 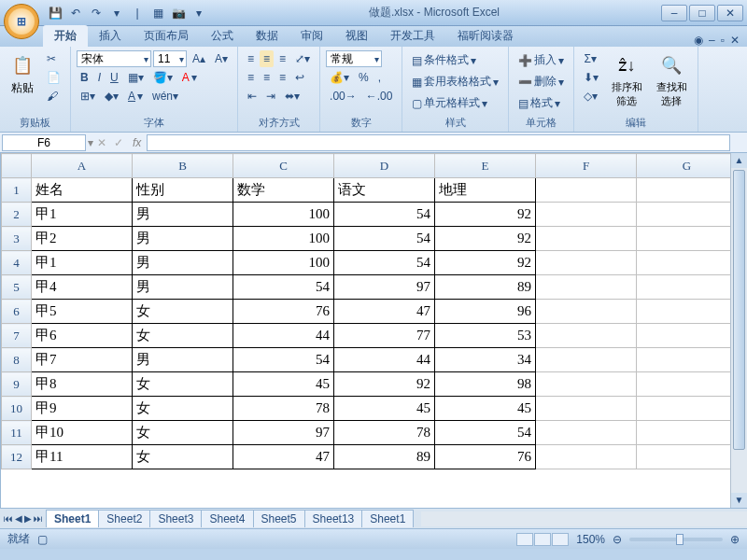 I want to click on format-painter-button: 🖌, so click(x=54, y=96).